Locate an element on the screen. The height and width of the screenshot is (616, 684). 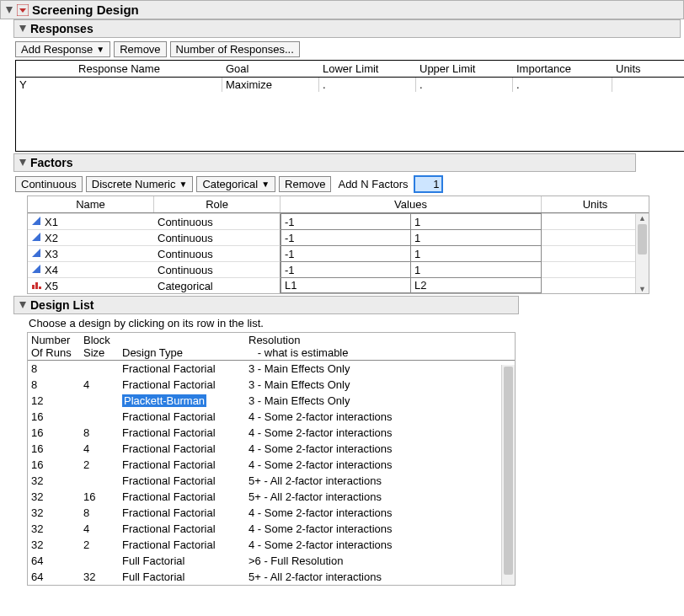
response-cell-lower: . is located at coordinates (367, 84).